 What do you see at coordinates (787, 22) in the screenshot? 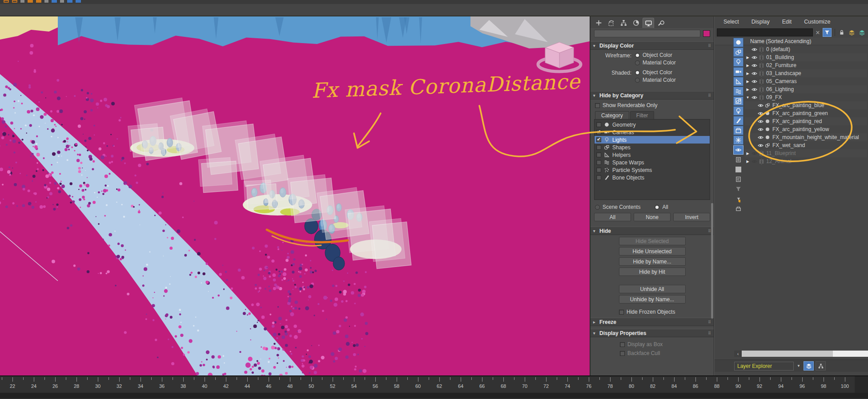
I see `menu-edit: Edit` at bounding box center [787, 22].